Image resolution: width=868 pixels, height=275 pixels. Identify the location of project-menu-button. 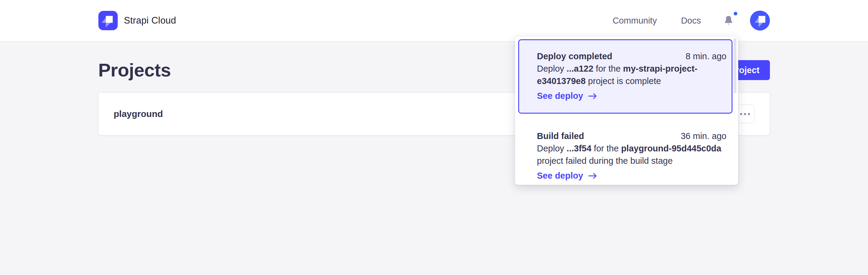
(745, 114).